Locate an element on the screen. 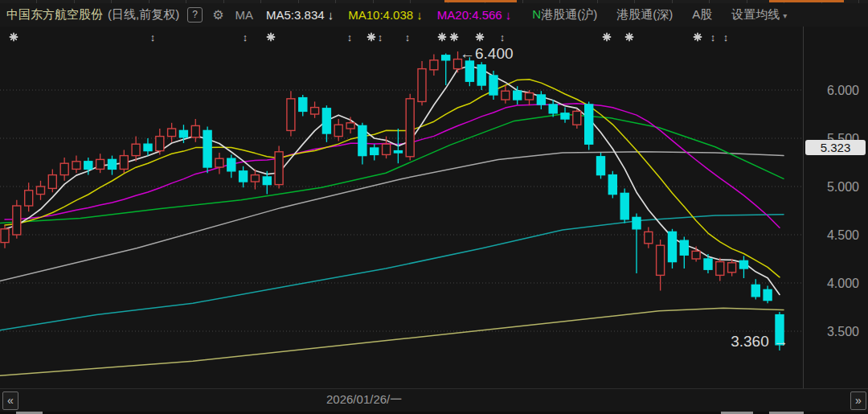  svg-text: 4.500 is located at coordinates (843, 235).